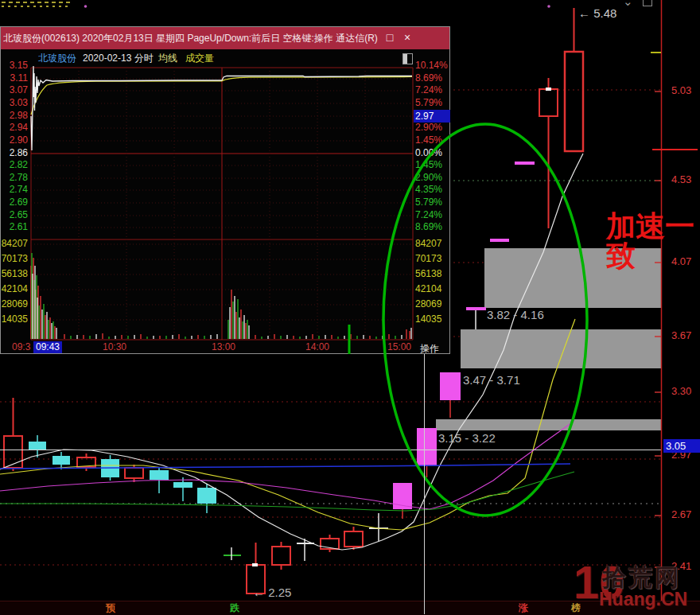 The height and width of the screenshot is (615, 700). Describe the element at coordinates (492, 380) in the screenshot. I see `zone-label-2: 3.47 - 3.71` at that location.